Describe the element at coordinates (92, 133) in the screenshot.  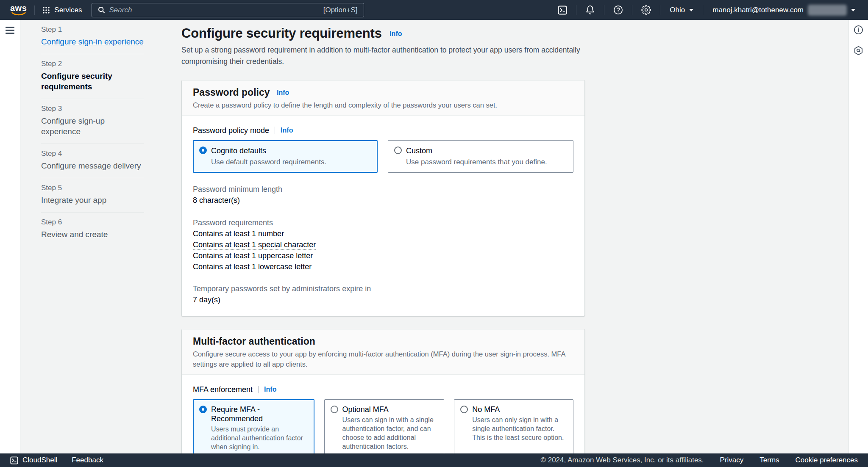
I see `wizard-steps-nav: Step 1 Configure sign-in experience Step…` at that location.